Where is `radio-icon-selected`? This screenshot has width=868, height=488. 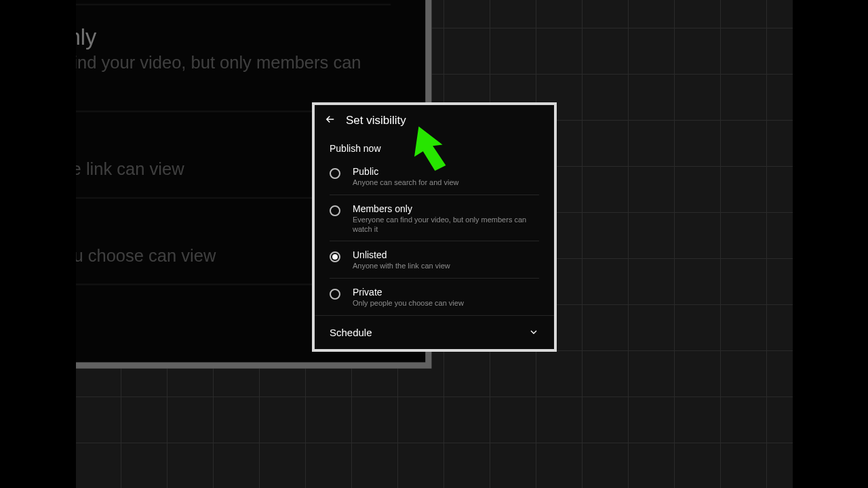
radio-icon-selected is located at coordinates (335, 257).